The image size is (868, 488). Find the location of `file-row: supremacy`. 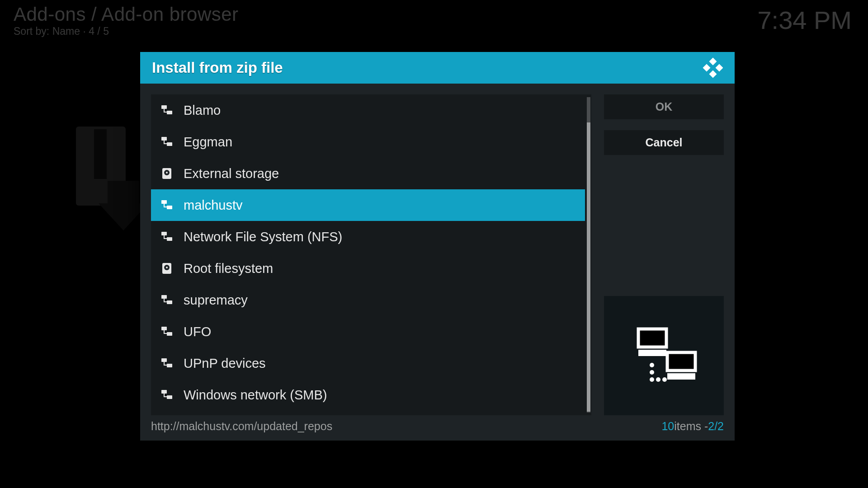

file-row: supremacy is located at coordinates (368, 300).